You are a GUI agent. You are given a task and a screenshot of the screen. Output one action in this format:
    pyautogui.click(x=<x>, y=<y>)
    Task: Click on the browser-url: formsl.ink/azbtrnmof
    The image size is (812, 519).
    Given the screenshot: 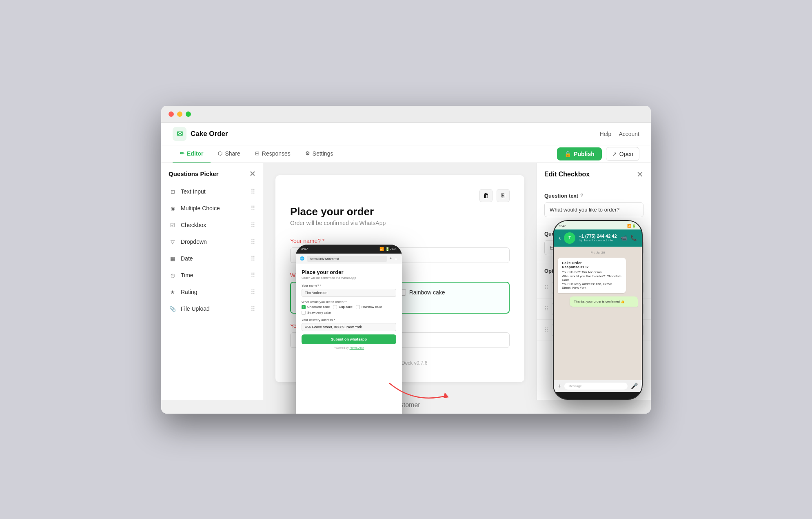 What is the action you would take?
    pyautogui.click(x=347, y=259)
    